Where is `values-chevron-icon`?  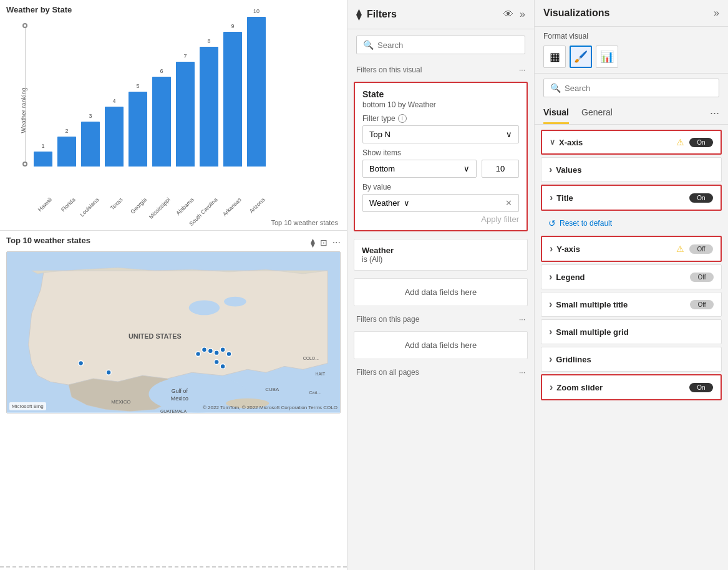
values-chevron-icon is located at coordinates (550, 170).